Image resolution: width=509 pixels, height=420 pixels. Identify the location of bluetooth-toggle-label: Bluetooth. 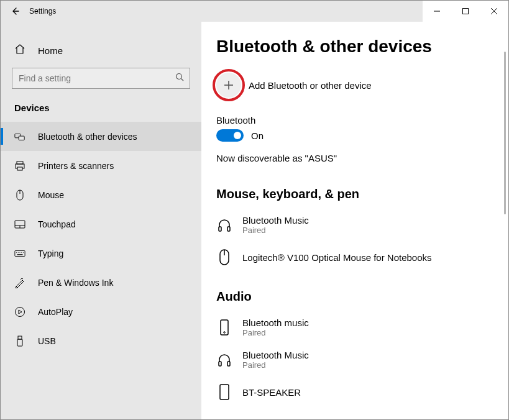
(356, 121).